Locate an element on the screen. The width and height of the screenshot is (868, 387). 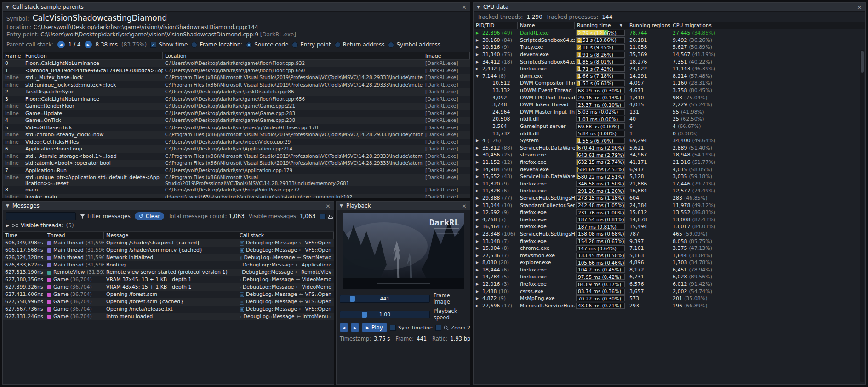
cpu-row: ▶ 27,536 (7) msvsmon.exe 133.45 ms (0.58… is located at coordinates (669, 255).